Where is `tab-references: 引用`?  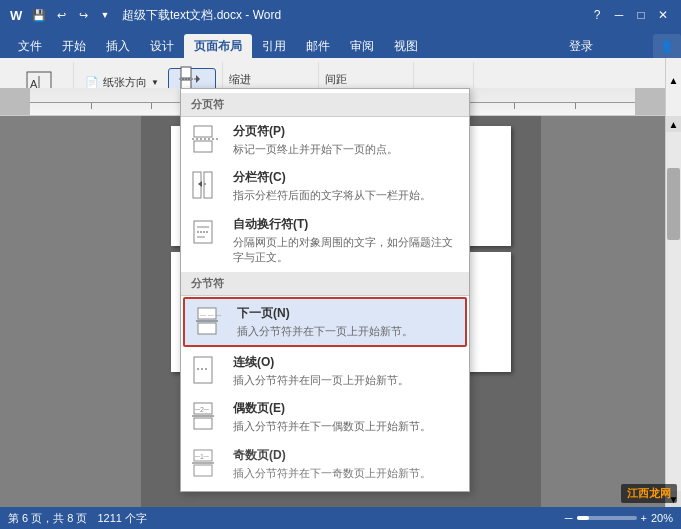 tab-references: 引用 is located at coordinates (274, 46).